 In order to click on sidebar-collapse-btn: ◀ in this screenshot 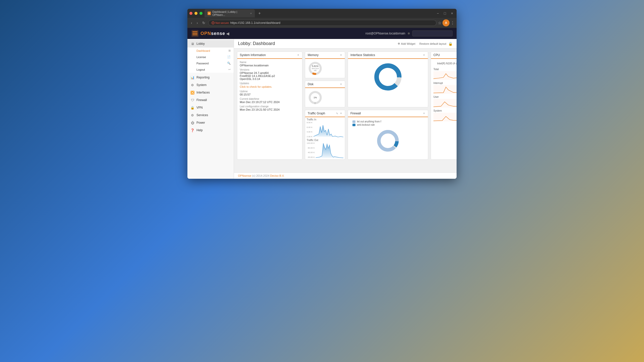, I will do `click(228, 34)`.